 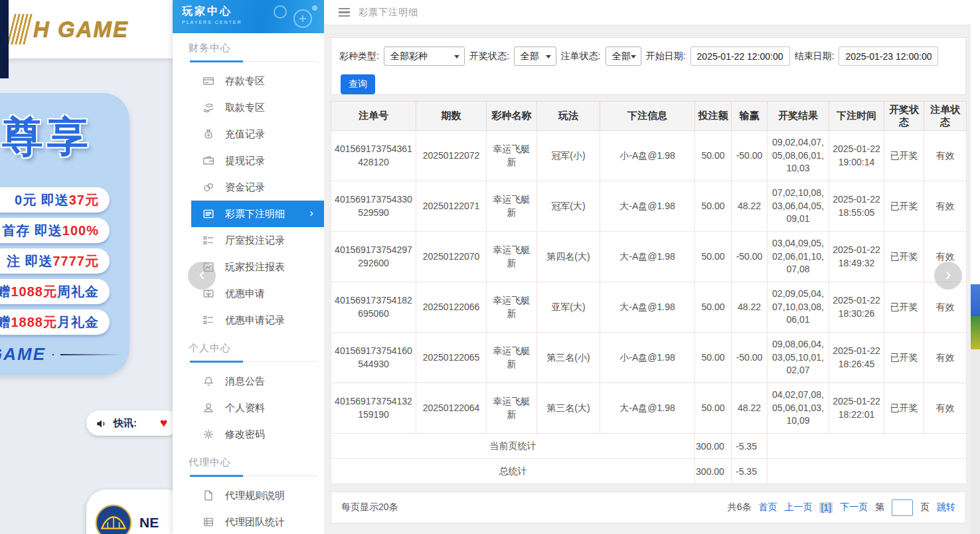 What do you see at coordinates (54, 261) in the screenshot?
I see `promo-pill: 注 即送7777元` at bounding box center [54, 261].